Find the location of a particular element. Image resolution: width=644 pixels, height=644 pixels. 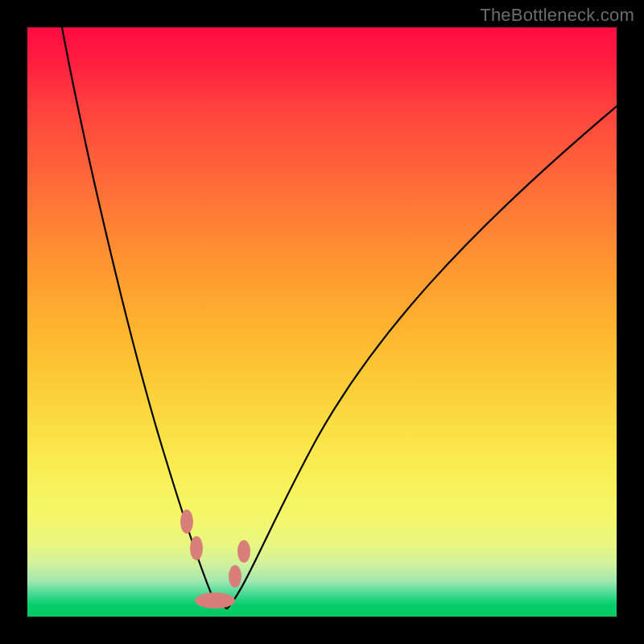

marker-left-upper is located at coordinates (187, 522).